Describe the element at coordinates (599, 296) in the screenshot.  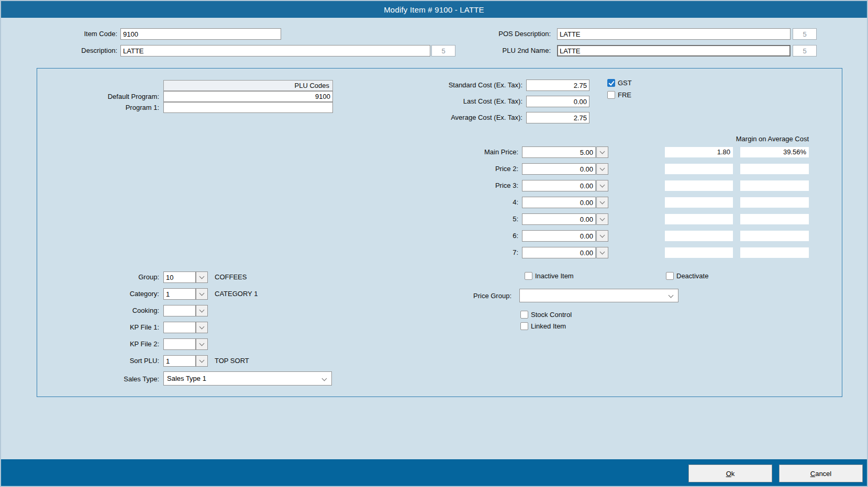
I see `price-group-dropdown` at that location.